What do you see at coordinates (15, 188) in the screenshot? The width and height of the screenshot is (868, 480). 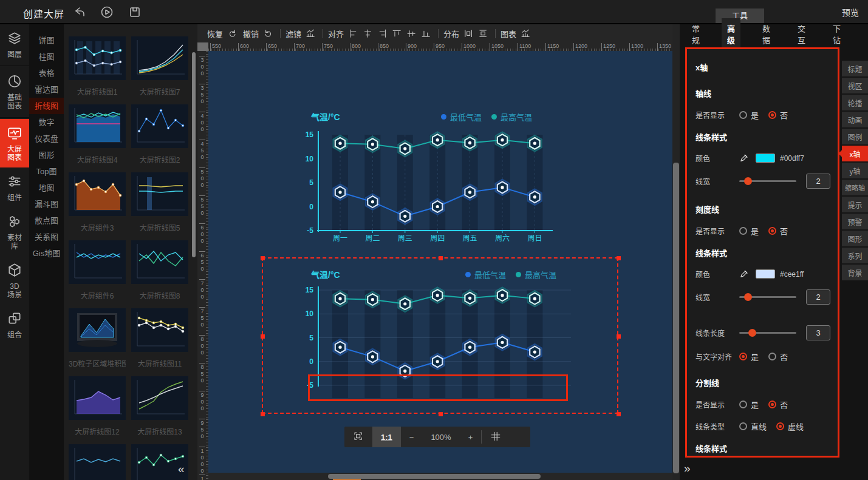 I see `rail-item-4: 组件` at bounding box center [15, 188].